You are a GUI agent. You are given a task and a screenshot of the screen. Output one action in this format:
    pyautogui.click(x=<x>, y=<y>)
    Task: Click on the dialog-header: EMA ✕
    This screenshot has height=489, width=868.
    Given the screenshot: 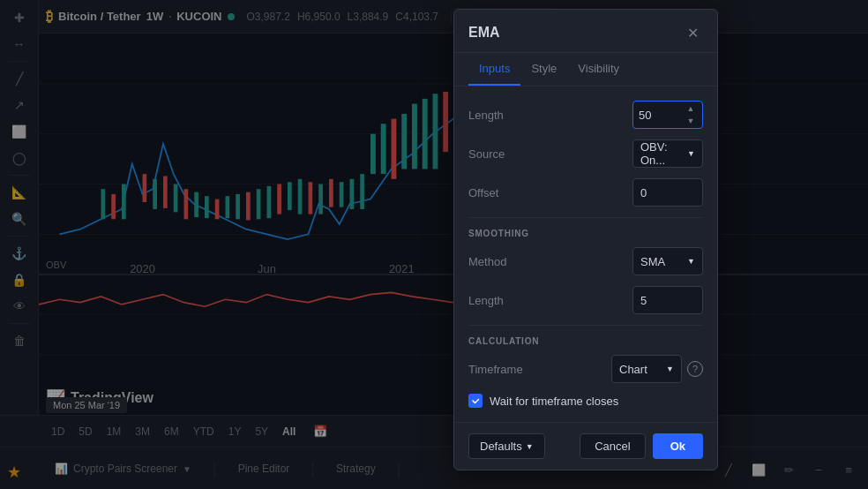 What is the action you would take?
    pyautogui.click(x=586, y=32)
    